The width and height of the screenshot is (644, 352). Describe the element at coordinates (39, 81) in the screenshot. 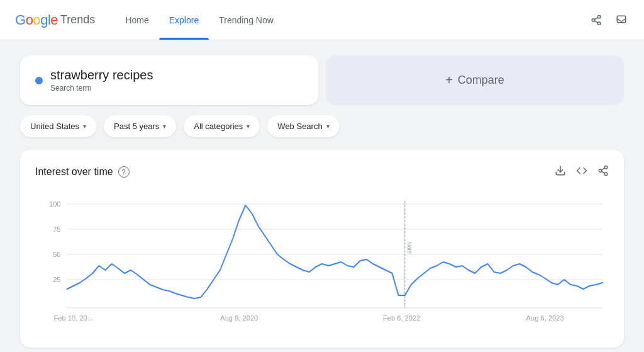

I see `search-dot` at that location.